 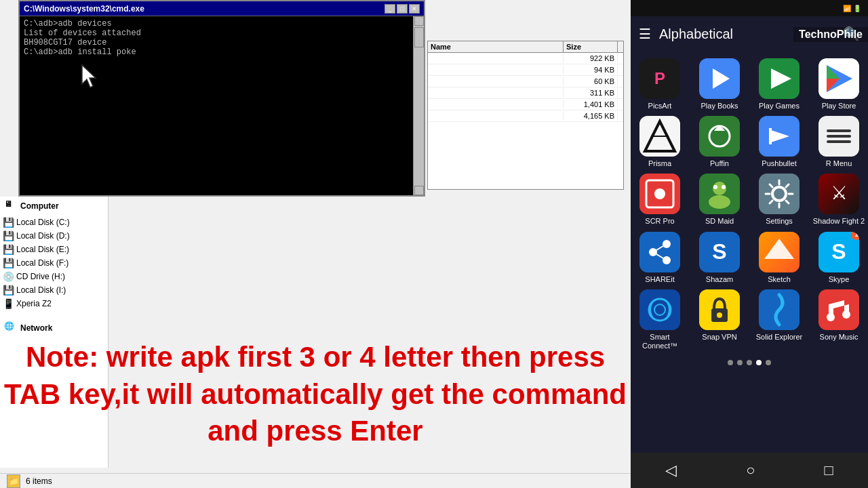 What do you see at coordinates (216, 52) in the screenshot?
I see `cmd-line-5: C:\adb>adb install poke` at bounding box center [216, 52].